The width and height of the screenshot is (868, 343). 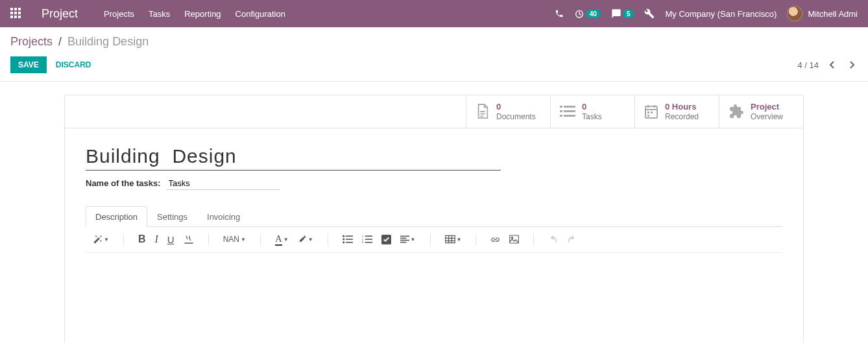 What do you see at coordinates (592, 117) in the screenshot?
I see `stat-tasks-label: Tasks` at bounding box center [592, 117].